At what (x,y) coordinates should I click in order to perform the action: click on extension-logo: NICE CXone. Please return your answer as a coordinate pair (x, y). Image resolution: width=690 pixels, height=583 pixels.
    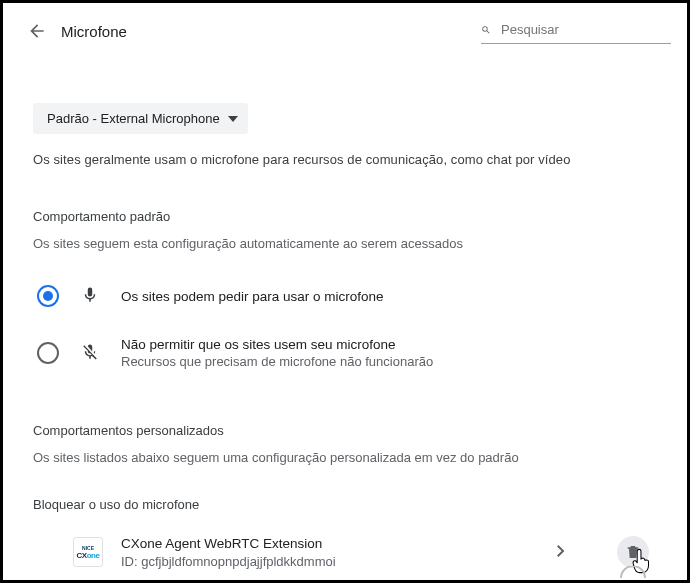
    Looking at the image, I should click on (88, 552).